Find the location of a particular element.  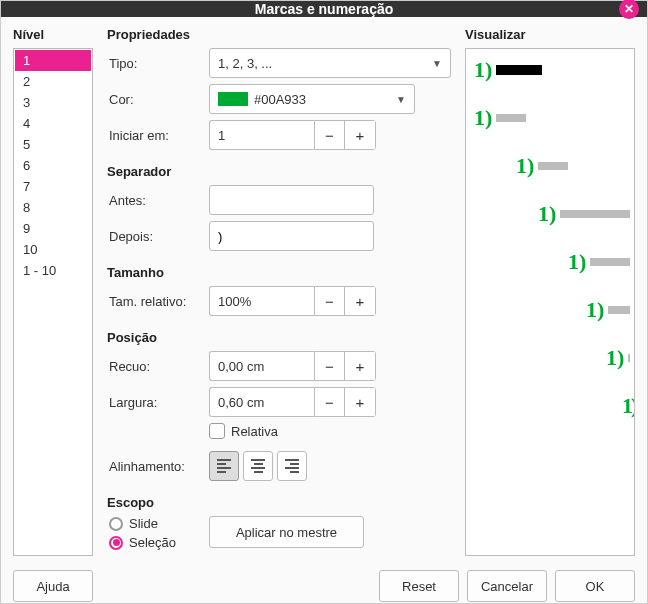

level-item-6: 6 is located at coordinates (53, 166).